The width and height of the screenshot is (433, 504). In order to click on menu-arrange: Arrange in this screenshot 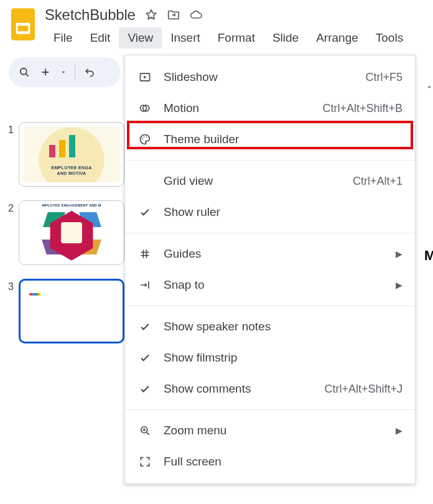, I will do `click(337, 38)`.